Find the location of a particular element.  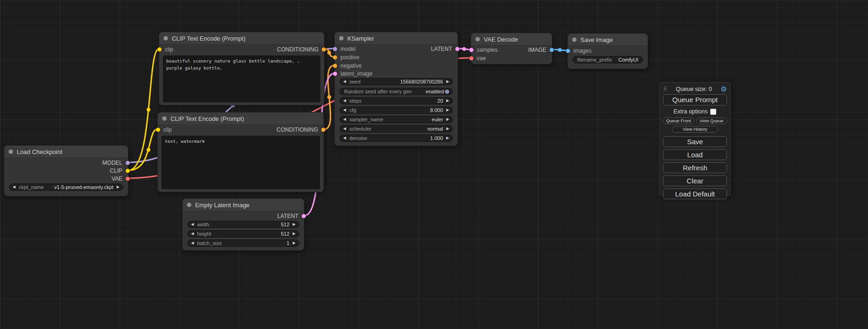

prompt-textarea: beautiful scenery nature glass bottle la… is located at coordinates (242, 79).